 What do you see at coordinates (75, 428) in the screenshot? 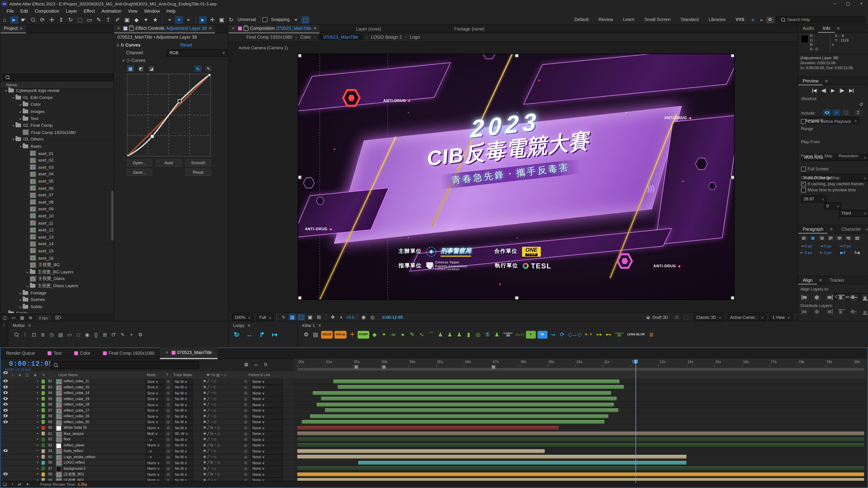
I see `layer-name: White Solid 25` at bounding box center [75, 428].